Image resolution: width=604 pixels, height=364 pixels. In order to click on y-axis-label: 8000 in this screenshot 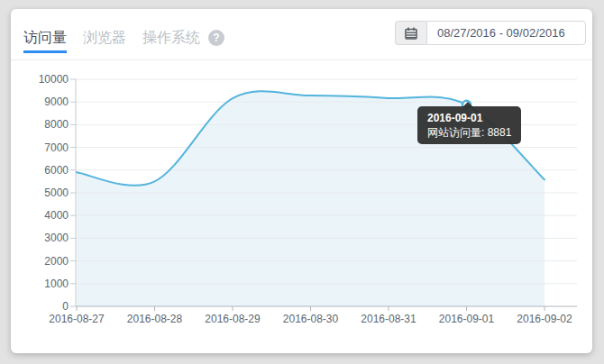, I will do `click(56, 124)`.